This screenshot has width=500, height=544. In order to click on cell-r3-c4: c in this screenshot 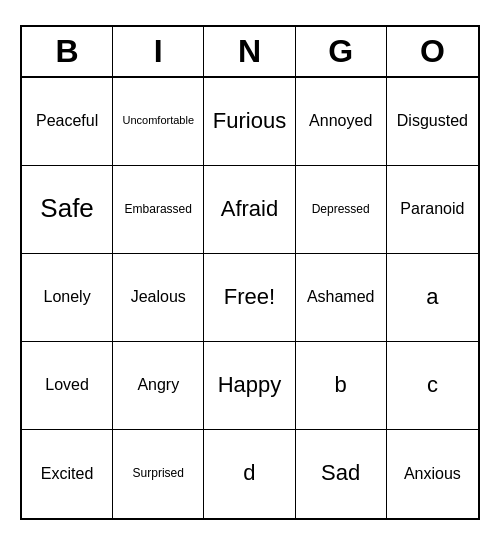, I will do `click(432, 386)`.